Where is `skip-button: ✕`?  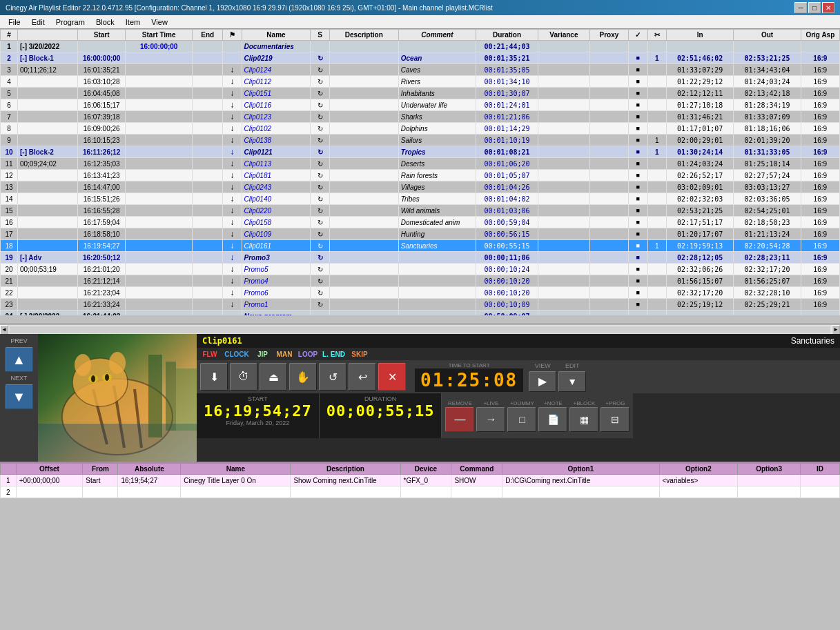
skip-button: ✕ is located at coordinates (392, 377).